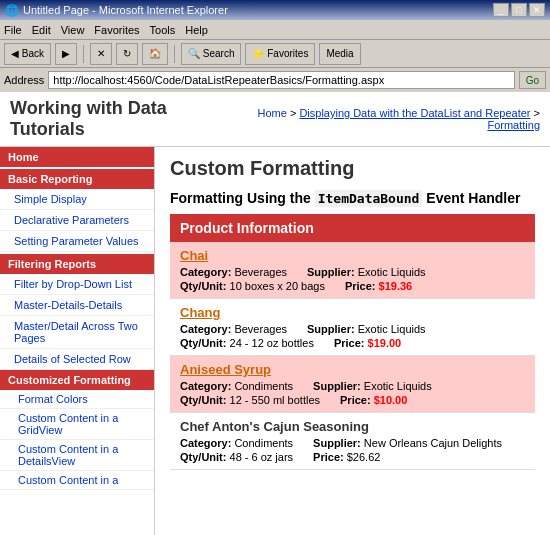 The image size is (550, 535). I want to click on breadcrumb-current: Formatting, so click(514, 125).